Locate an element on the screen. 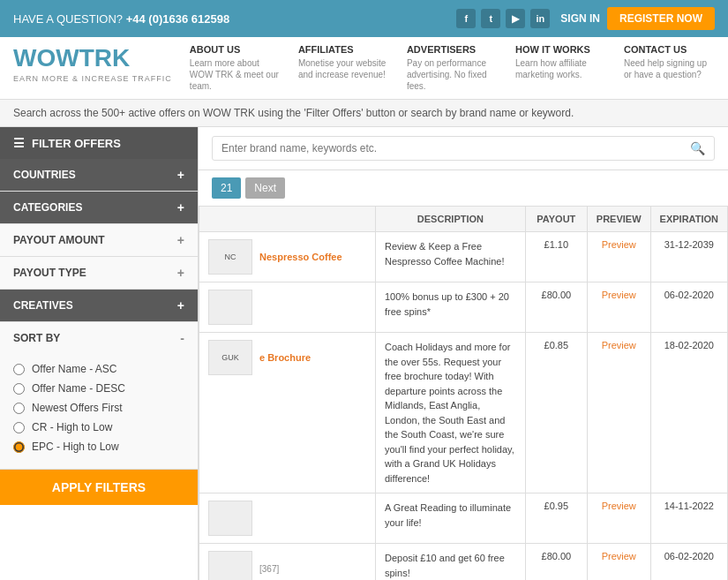 This screenshot has width=728, height=580. register-button: REGISTER NOW is located at coordinates (661, 19).